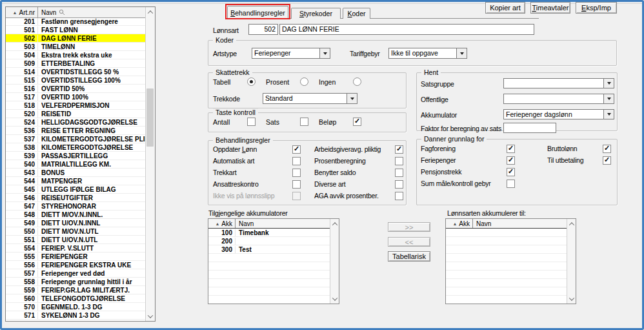 The image size is (644, 330). I want to click on list-scrollbar, so click(150, 164).